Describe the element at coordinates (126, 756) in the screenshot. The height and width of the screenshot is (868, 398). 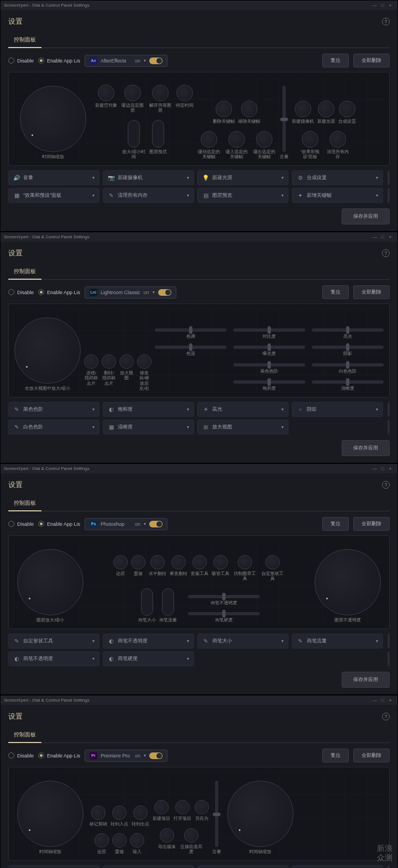
I see `app-selector: PrPremiere Proon▾` at that location.